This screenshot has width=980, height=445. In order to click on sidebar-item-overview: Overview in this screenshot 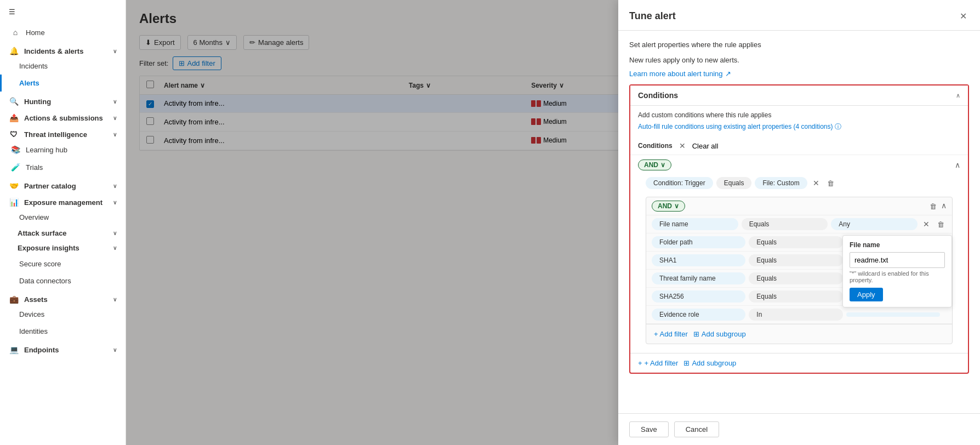, I will do `click(62, 217)`.